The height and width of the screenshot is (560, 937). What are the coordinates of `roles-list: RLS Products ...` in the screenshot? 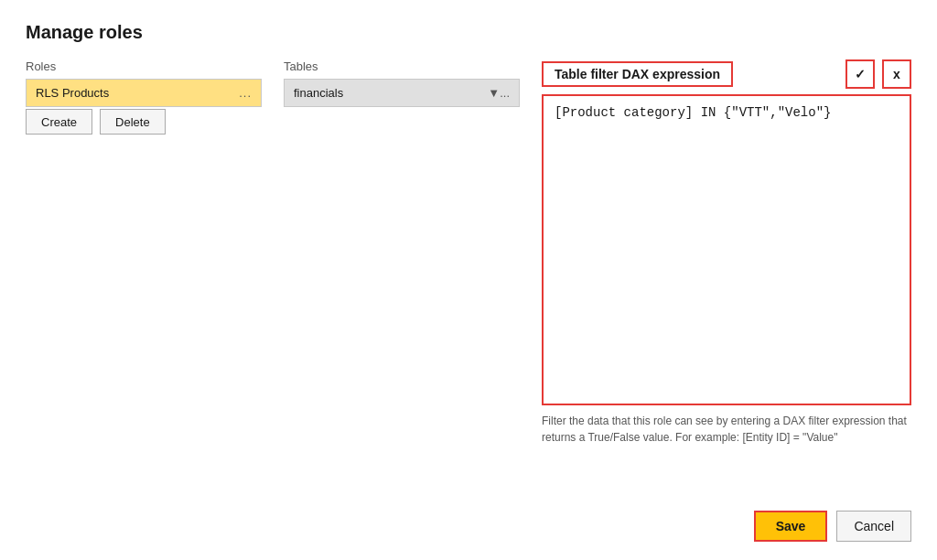 It's located at (144, 93).